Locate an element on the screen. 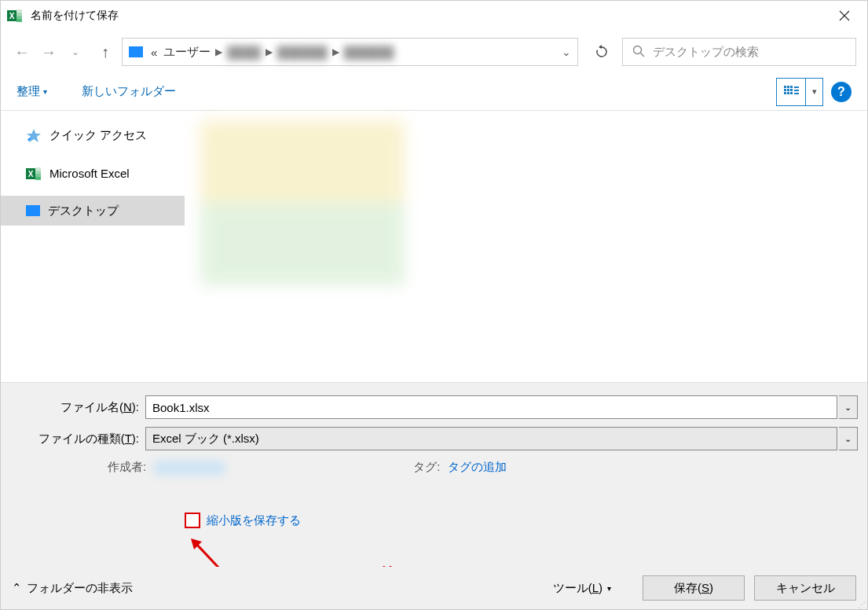 The width and height of the screenshot is (868, 610). excel-app-icon: X is located at coordinates (15, 16).